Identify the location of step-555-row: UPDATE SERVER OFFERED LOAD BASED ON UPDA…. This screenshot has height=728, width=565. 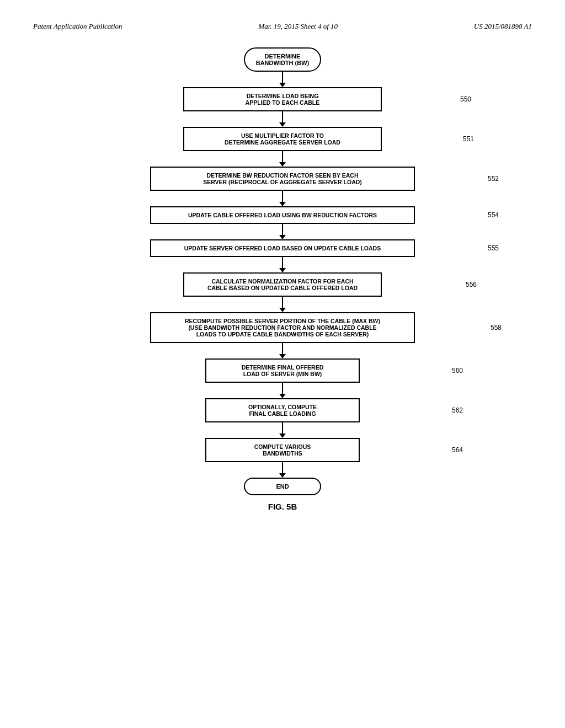
(282, 248).